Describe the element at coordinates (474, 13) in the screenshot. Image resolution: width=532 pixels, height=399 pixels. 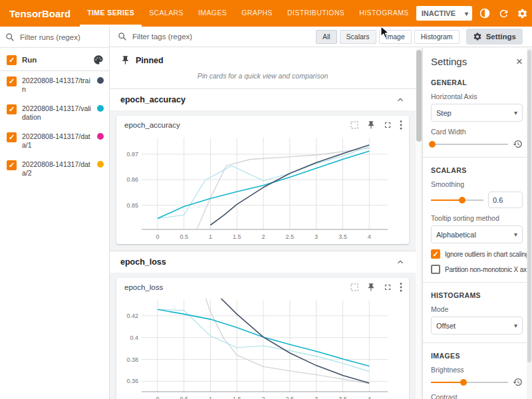
I see `header-actions: INACTIVE ▾ ?` at that location.